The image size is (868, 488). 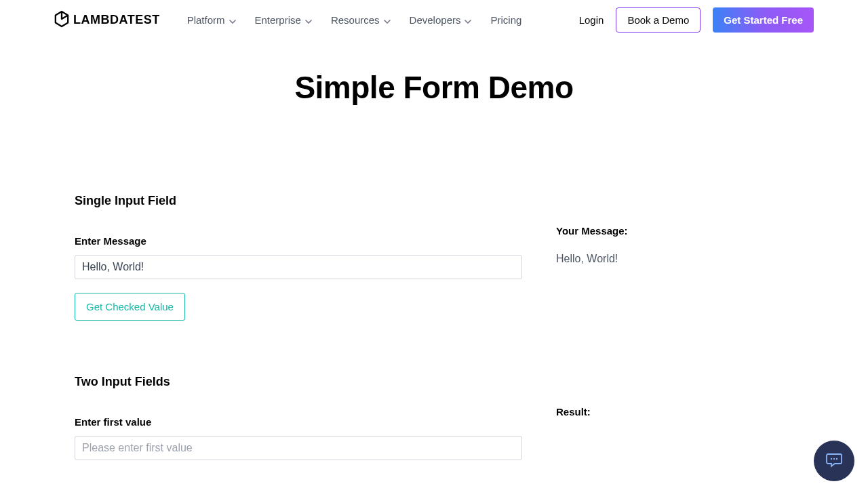 I want to click on nav-label: Resources, so click(x=355, y=20).